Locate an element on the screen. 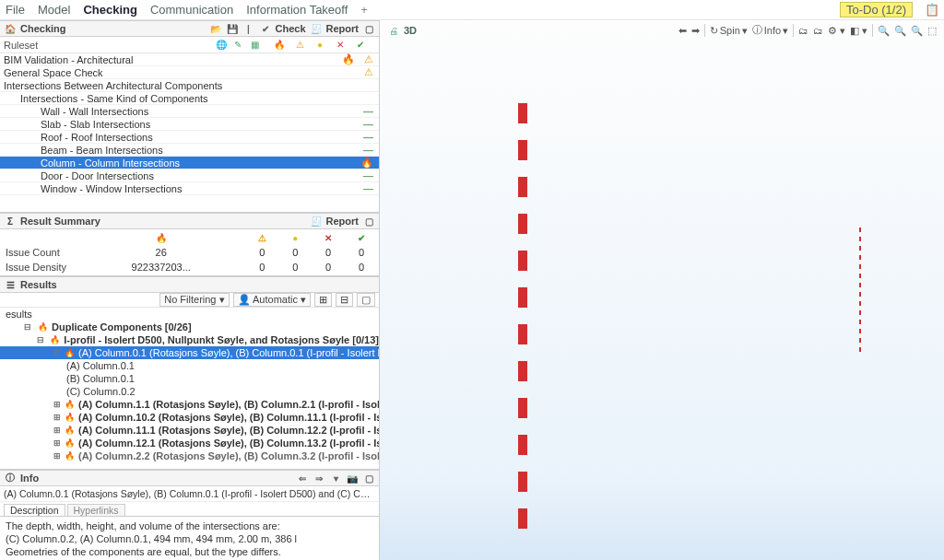 This screenshot has height=560, width=944. sum-critical-icon: 🔥 is located at coordinates (161, 238).